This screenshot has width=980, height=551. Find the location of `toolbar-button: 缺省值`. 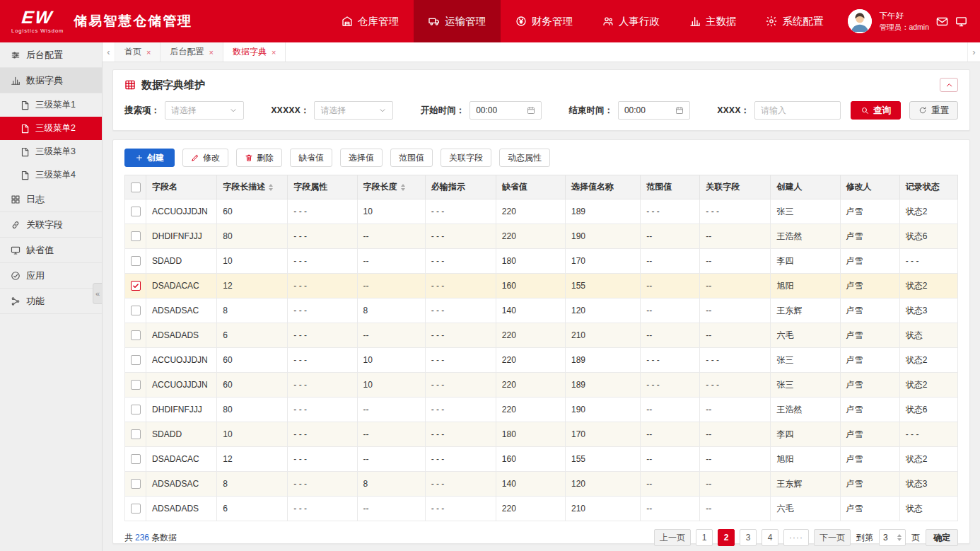

toolbar-button: 缺省值 is located at coordinates (311, 158).